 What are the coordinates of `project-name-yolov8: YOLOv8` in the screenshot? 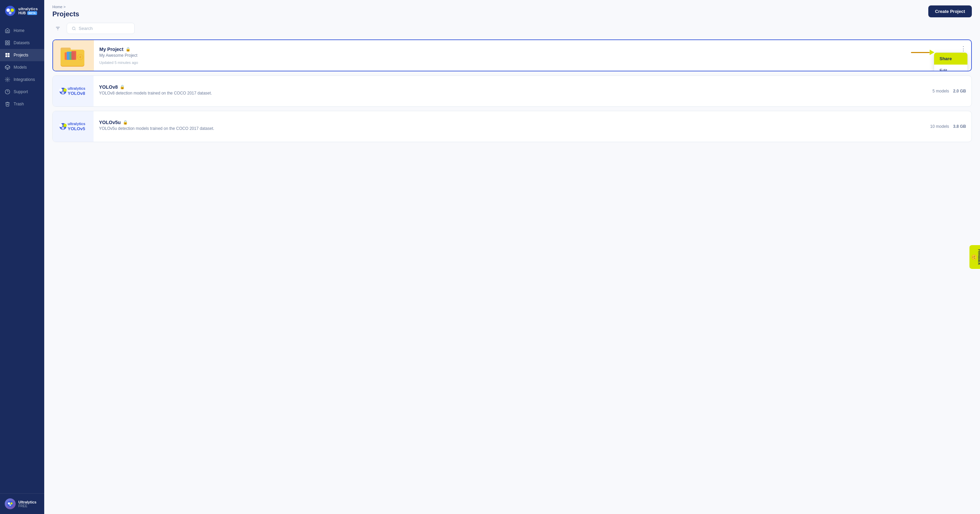 It's located at (108, 87).